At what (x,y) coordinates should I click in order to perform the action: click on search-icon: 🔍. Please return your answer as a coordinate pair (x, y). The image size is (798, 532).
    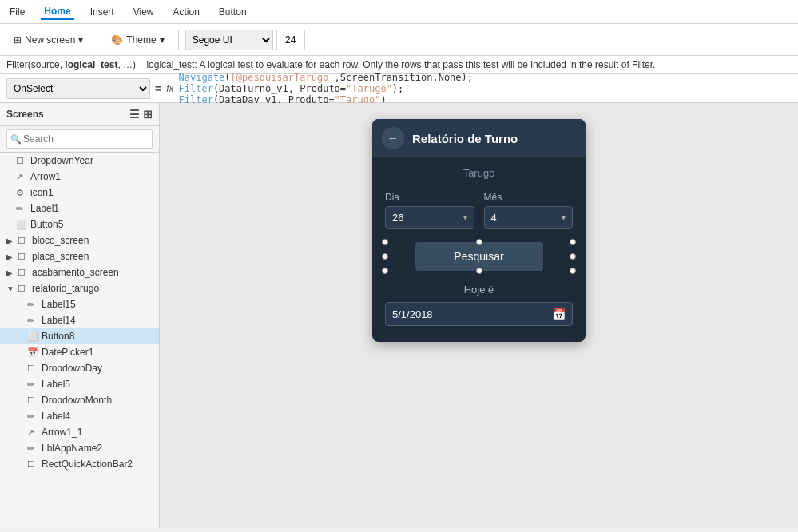
    Looking at the image, I should click on (16, 139).